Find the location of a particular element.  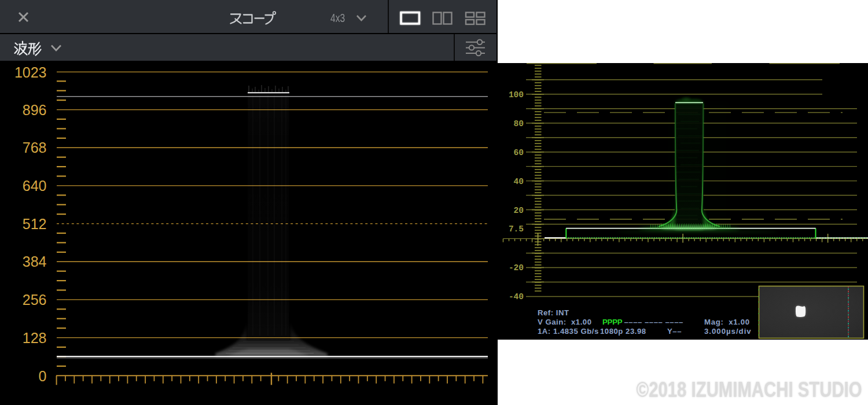

svg-text: Y–– is located at coordinates (675, 331).